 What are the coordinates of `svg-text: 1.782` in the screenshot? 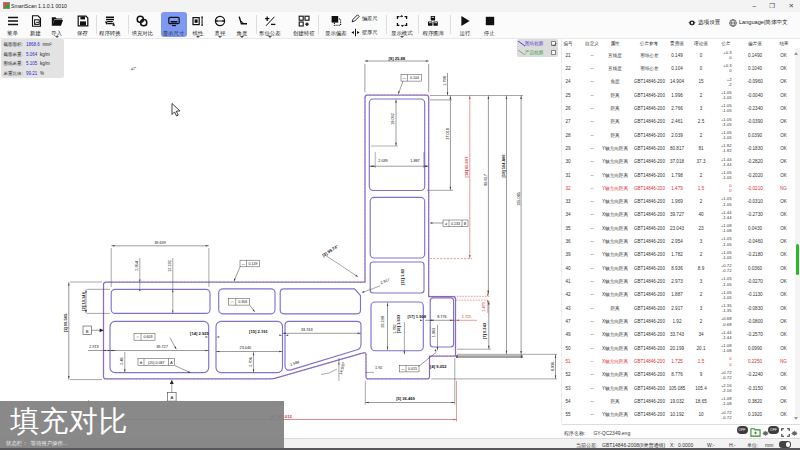 It's located at (395, 329).